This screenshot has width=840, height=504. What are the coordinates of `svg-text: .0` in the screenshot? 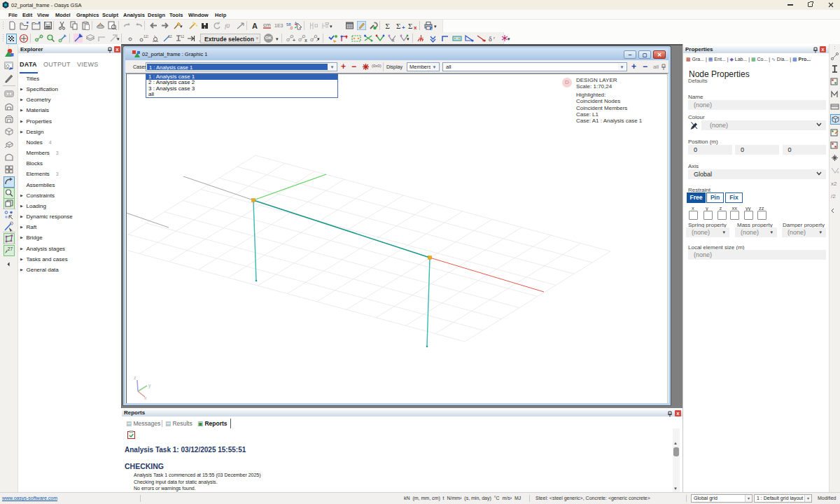 It's located at (291, 28).